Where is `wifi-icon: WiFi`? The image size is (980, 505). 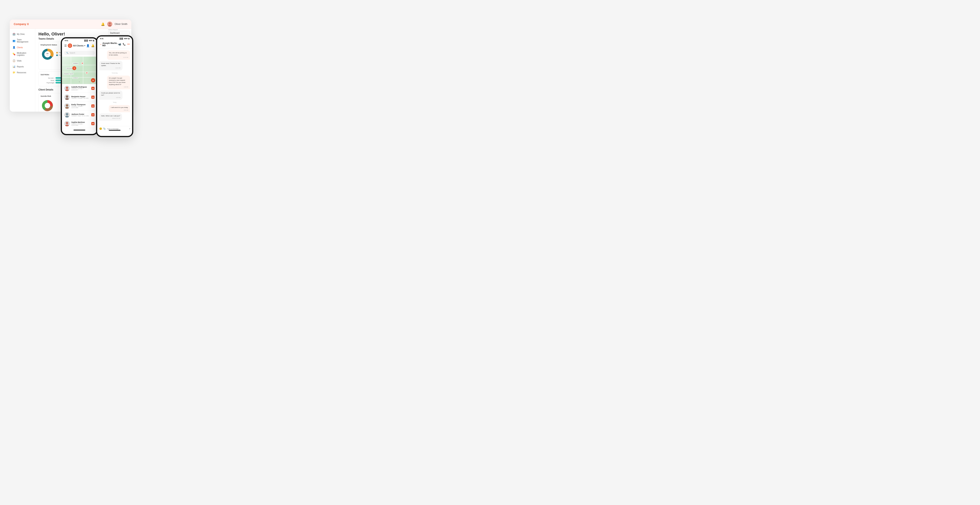 wifi-icon: WiFi is located at coordinates (91, 40).